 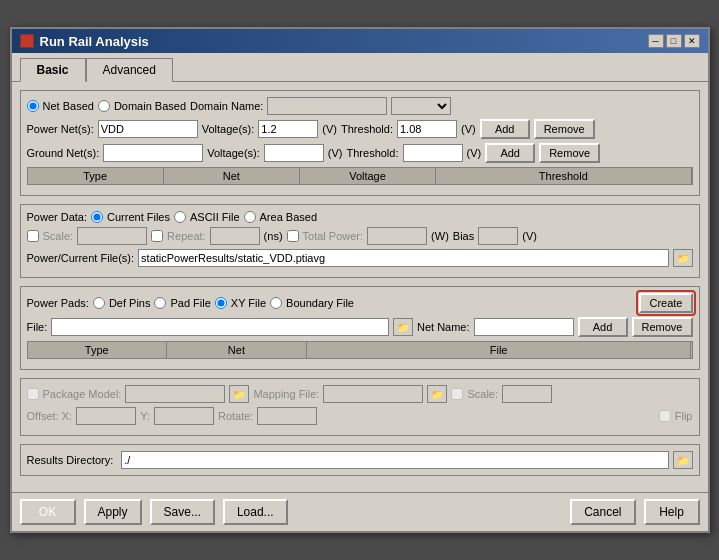 What do you see at coordinates (99, 303) in the screenshot?
I see `def-pins-radio` at bounding box center [99, 303].